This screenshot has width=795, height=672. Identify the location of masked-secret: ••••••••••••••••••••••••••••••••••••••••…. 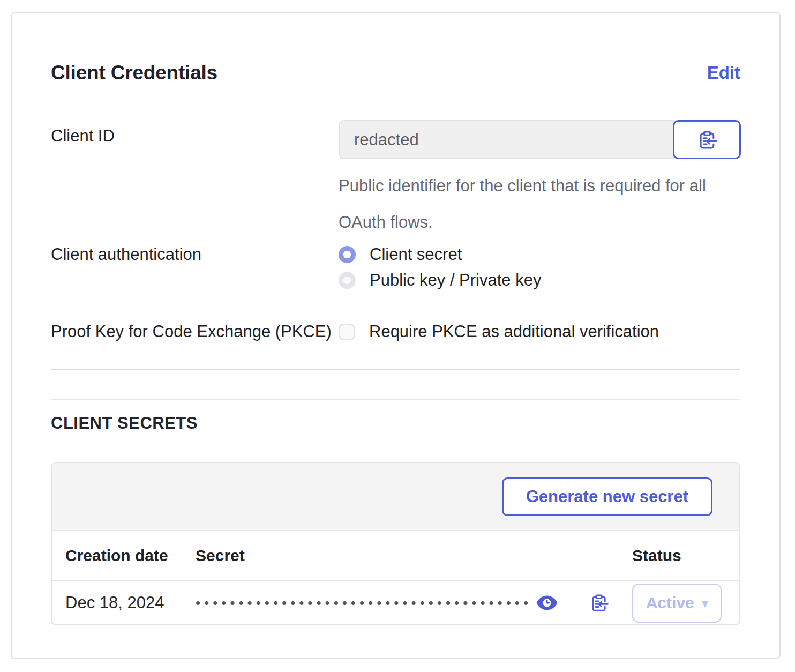
(363, 603).